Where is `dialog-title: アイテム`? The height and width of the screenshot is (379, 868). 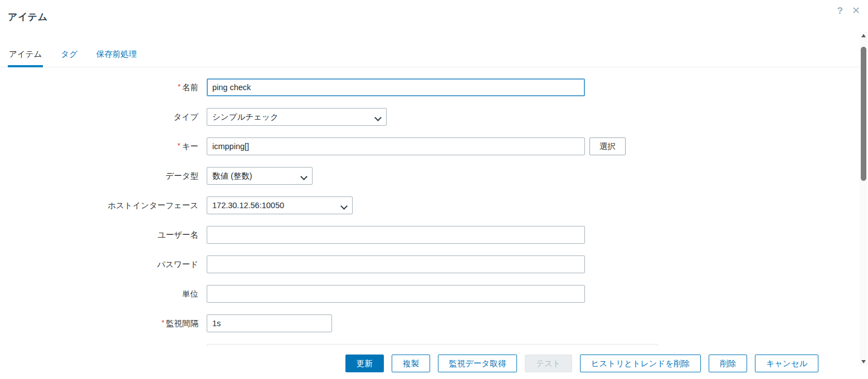 dialog-title: アイテム is located at coordinates (434, 17).